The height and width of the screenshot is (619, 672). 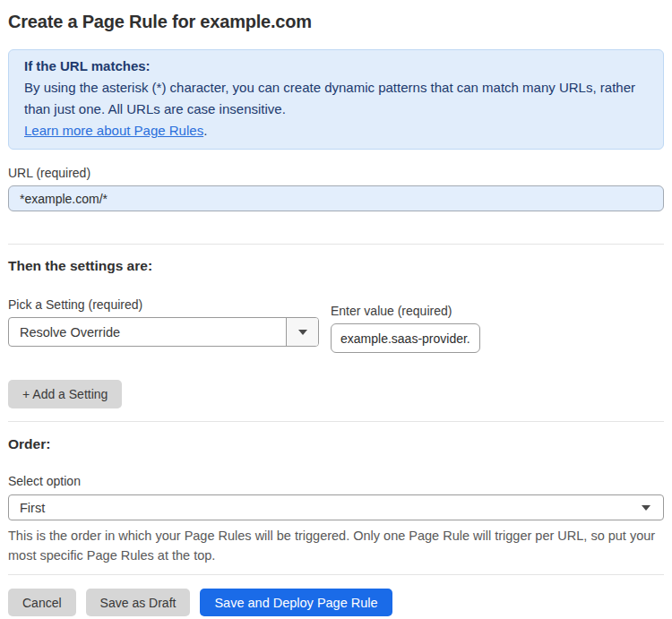 What do you see at coordinates (65, 394) in the screenshot?
I see `add-setting-button: + Add a Setting` at bounding box center [65, 394].